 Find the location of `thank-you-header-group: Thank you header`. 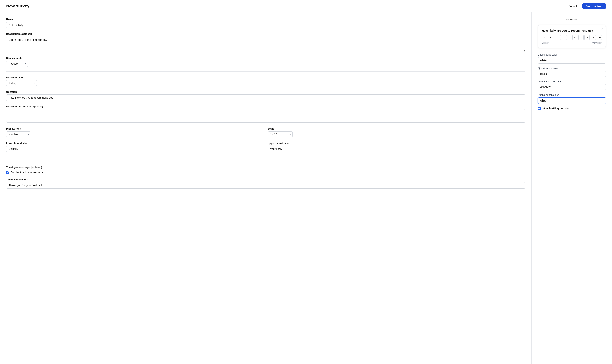

thank-you-header-group: Thank you header is located at coordinates (266, 183).